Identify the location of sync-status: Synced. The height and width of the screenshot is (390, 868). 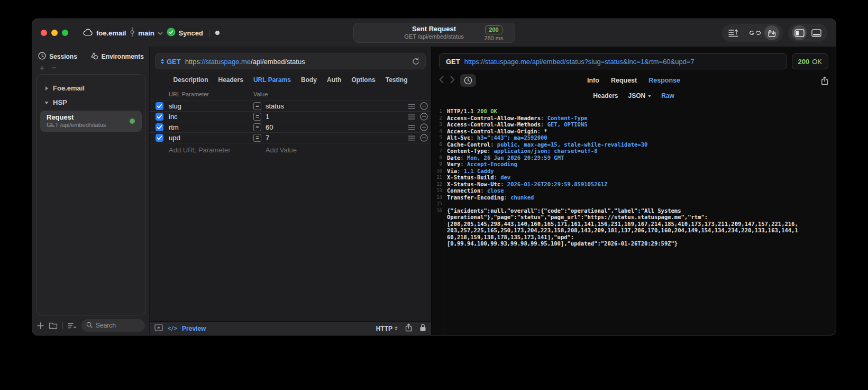
(185, 33).